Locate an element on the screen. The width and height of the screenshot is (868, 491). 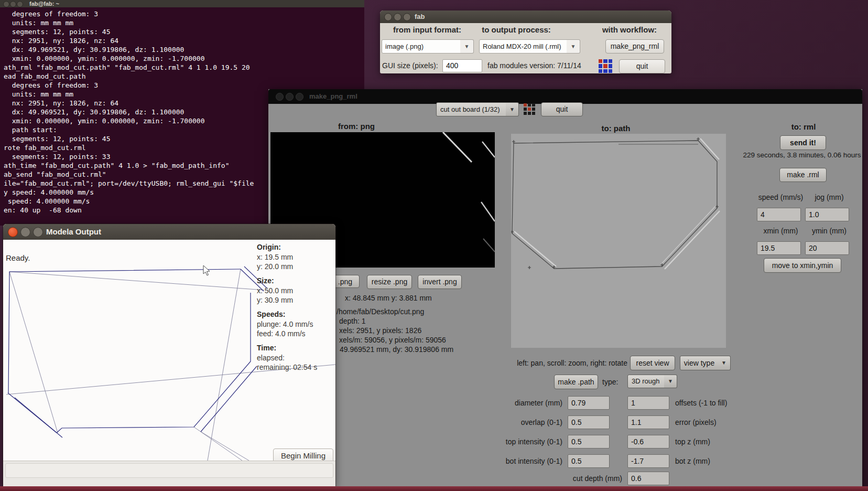
fab-window-title: fab is located at coordinates (420, 17).